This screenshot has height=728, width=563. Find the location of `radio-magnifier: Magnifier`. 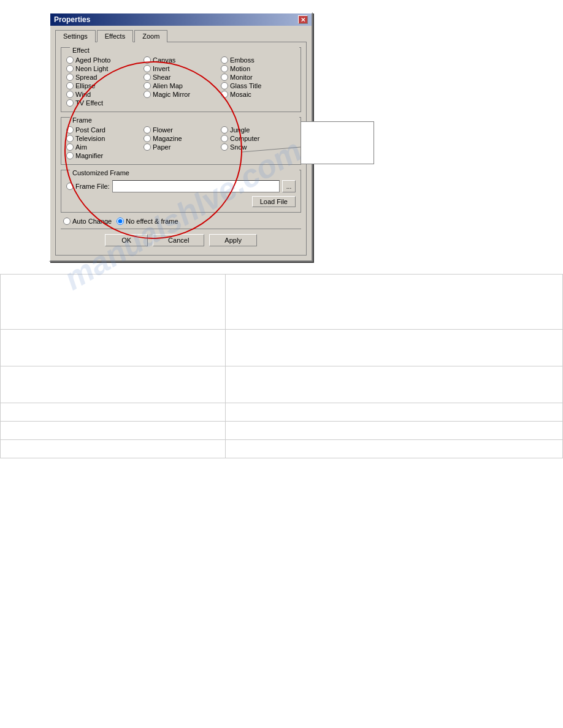

radio-magnifier: Magnifier is located at coordinates (181, 156).